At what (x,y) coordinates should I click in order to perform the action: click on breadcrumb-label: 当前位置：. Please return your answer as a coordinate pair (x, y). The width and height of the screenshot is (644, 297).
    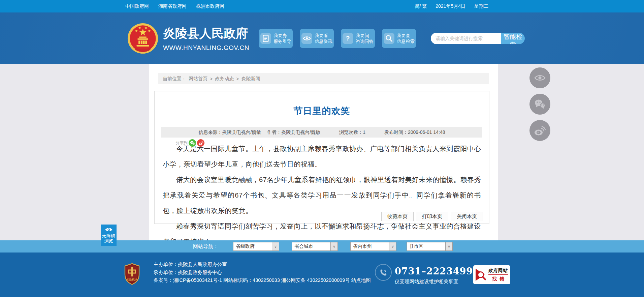
    Looking at the image, I should click on (174, 79).